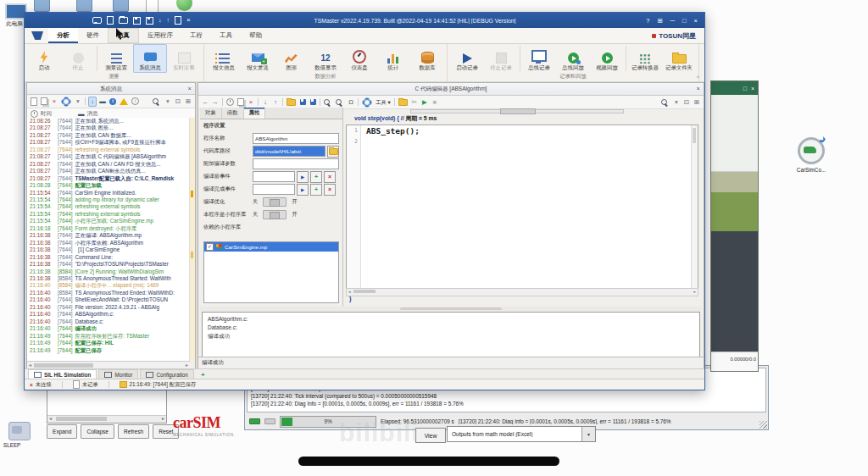  Describe the element at coordinates (328, 102) in the screenshot. I see `search-icon` at that location.